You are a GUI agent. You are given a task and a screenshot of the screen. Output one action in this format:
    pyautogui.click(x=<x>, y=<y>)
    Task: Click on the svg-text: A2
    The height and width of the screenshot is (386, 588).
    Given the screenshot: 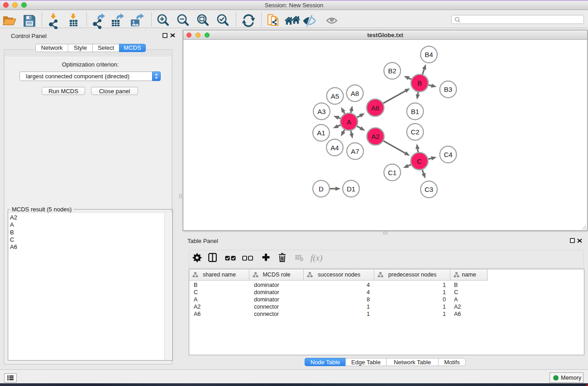 What is the action you would take?
    pyautogui.click(x=375, y=137)
    